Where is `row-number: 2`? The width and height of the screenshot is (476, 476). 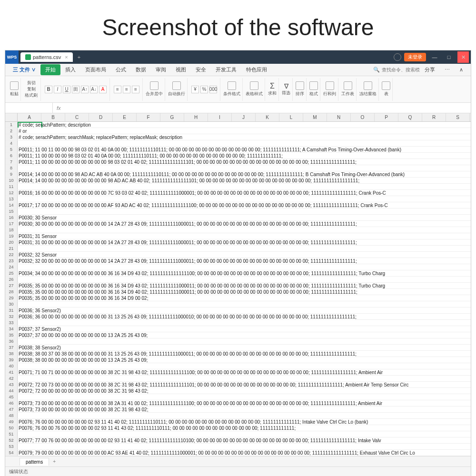 row-number: 2 is located at coordinates (11, 131).